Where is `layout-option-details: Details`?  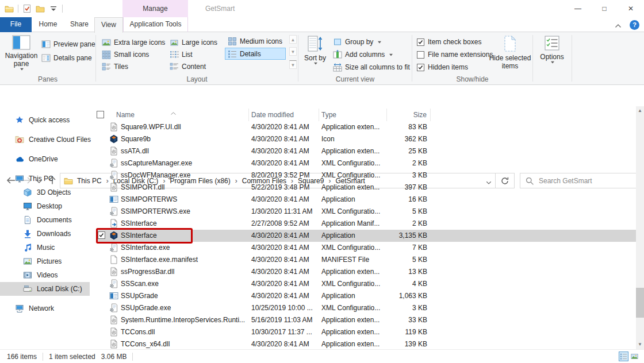 layout-option-details: Details is located at coordinates (255, 54).